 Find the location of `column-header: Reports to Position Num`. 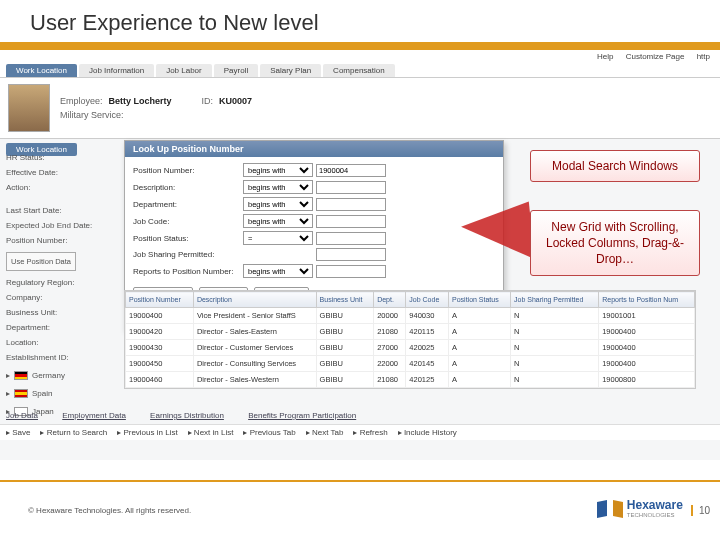

column-header: Reports to Position Num is located at coordinates (647, 300).